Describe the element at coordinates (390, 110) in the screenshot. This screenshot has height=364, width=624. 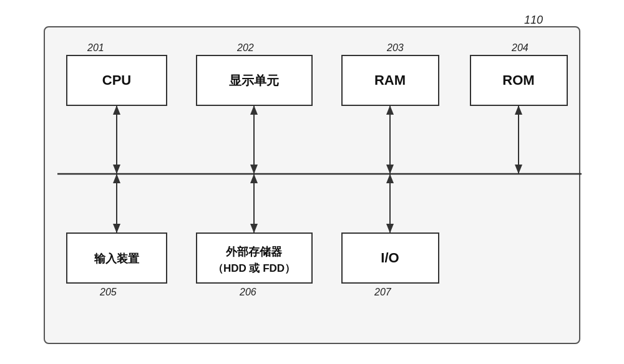
I see `ram-arrow-up` at that location.